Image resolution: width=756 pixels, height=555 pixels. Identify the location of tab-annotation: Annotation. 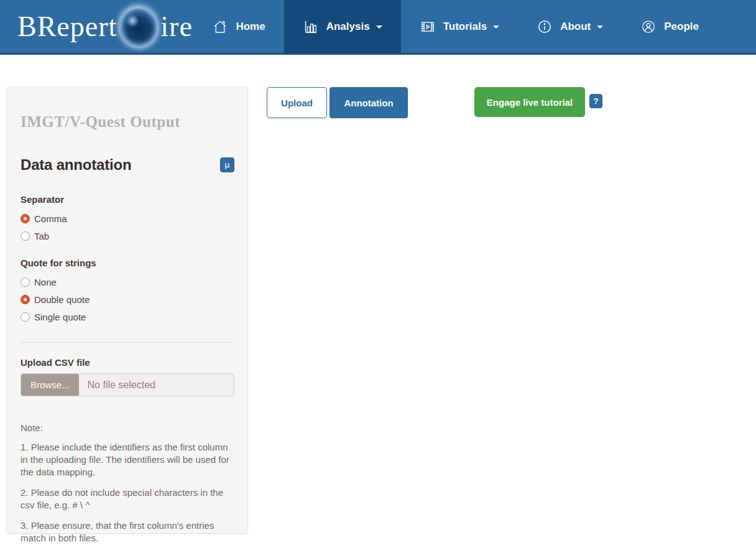
(369, 103).